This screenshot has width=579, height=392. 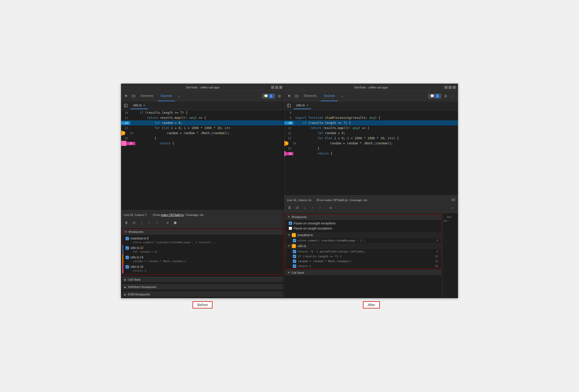 I want to click on pause-uncaught-label: Pause on uncaught exceptions, so click(x=315, y=223).